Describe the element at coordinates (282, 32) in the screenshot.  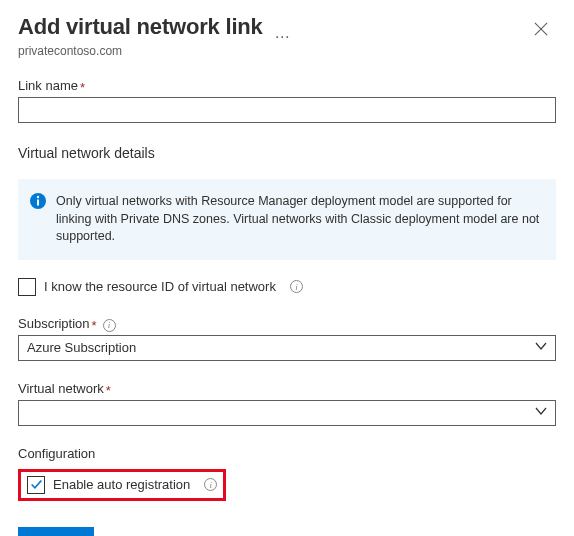
I see `more-actions-icon: …` at that location.